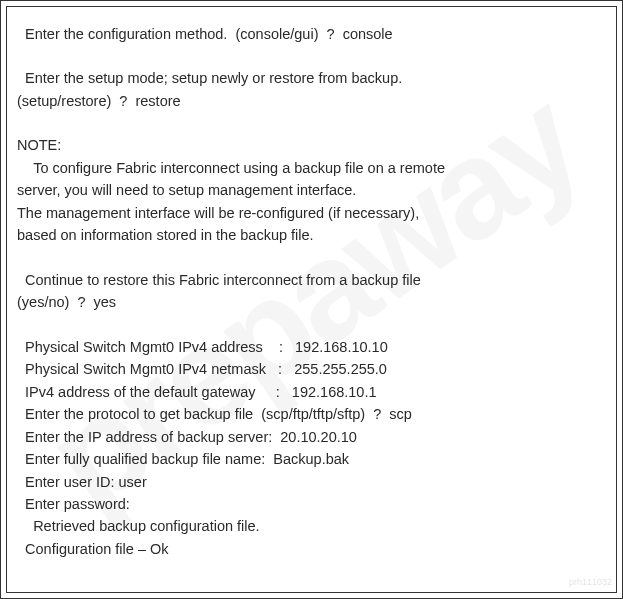 The width and height of the screenshot is (623, 599). I want to click on console-line: Enter fully qualified backup file name: …, so click(312, 459).